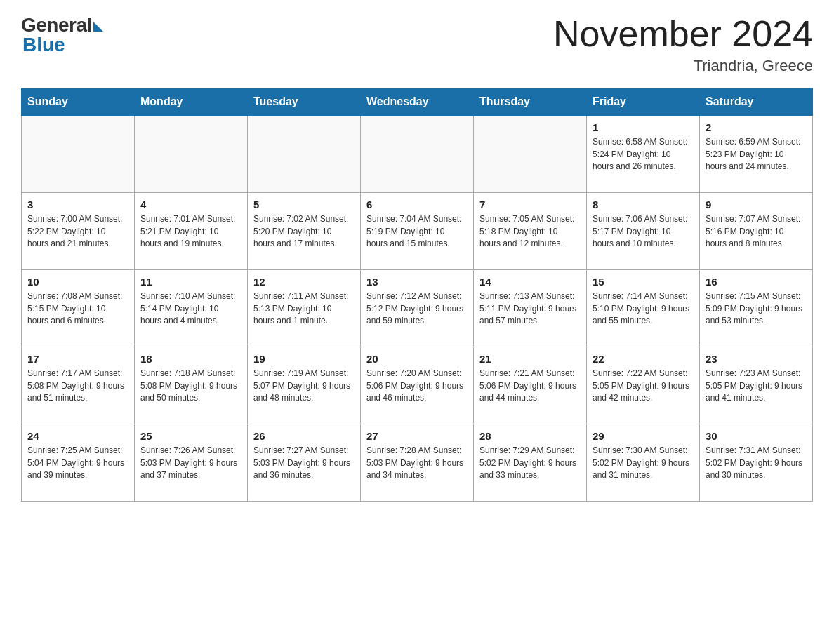  I want to click on calendar-cell: 9Sunrise: 7:07 AM Sunset: 5:16 PM Daylig…, so click(757, 232).